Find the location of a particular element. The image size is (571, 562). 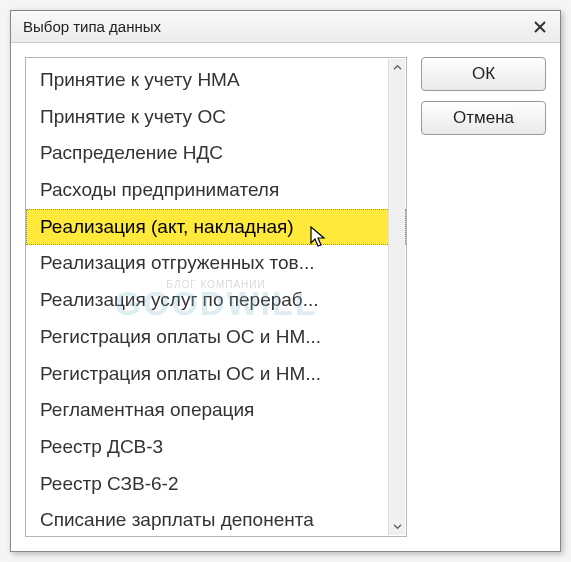

list-item: Принятие к учету ОС is located at coordinates (216, 118).